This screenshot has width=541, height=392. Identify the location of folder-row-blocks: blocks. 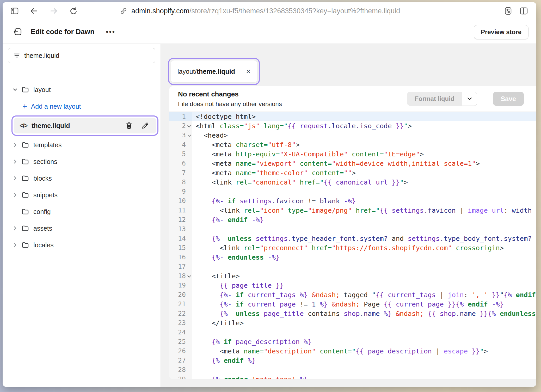
(82, 178).